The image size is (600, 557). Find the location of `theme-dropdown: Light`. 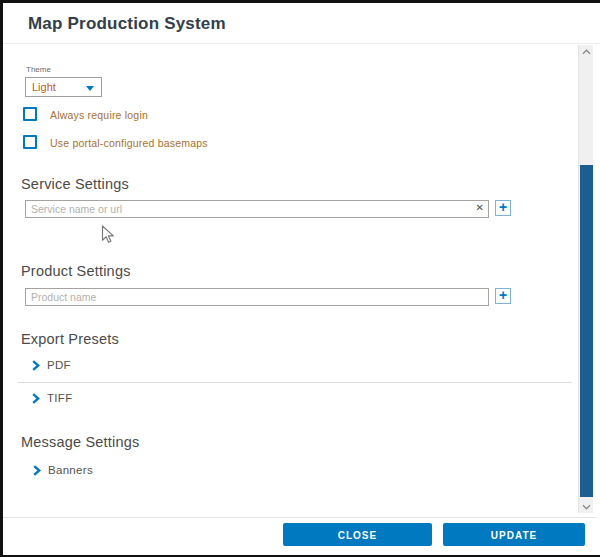

theme-dropdown: Light is located at coordinates (64, 87).